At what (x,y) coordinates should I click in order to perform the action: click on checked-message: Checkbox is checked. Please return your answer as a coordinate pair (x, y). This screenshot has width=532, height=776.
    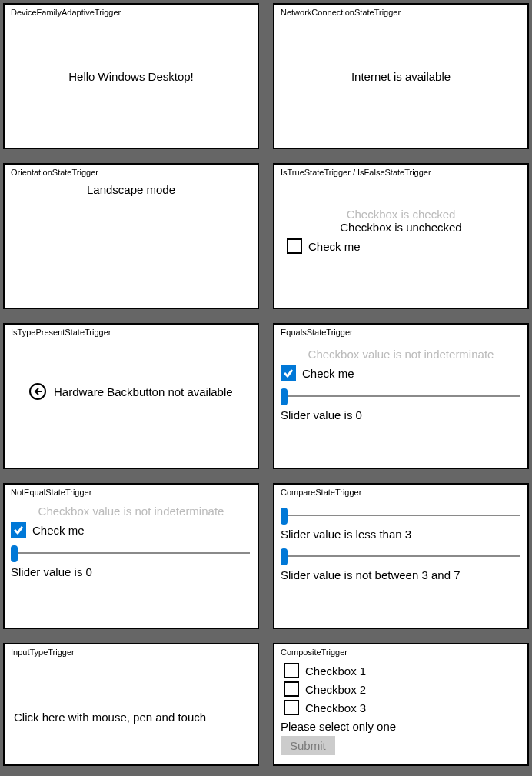
    Looking at the image, I should click on (401, 214).